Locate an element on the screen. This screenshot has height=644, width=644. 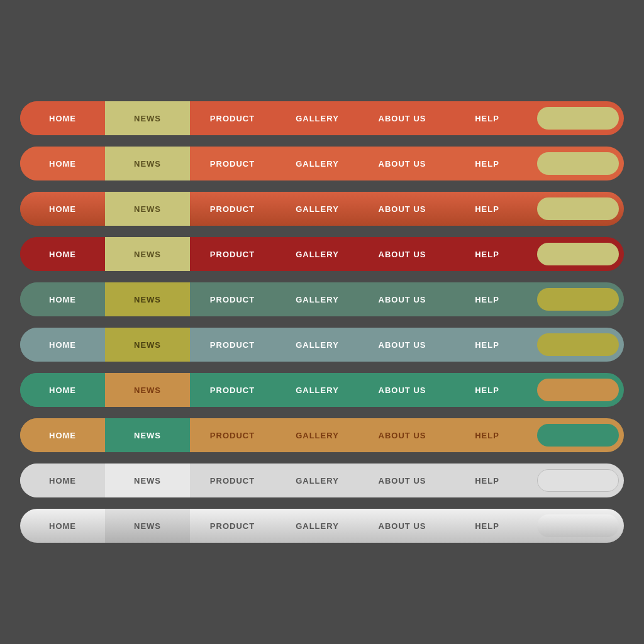
nav-row-7: HOME NEWS PRODUCT GALLERY ABOUT US HELP is located at coordinates (322, 390).